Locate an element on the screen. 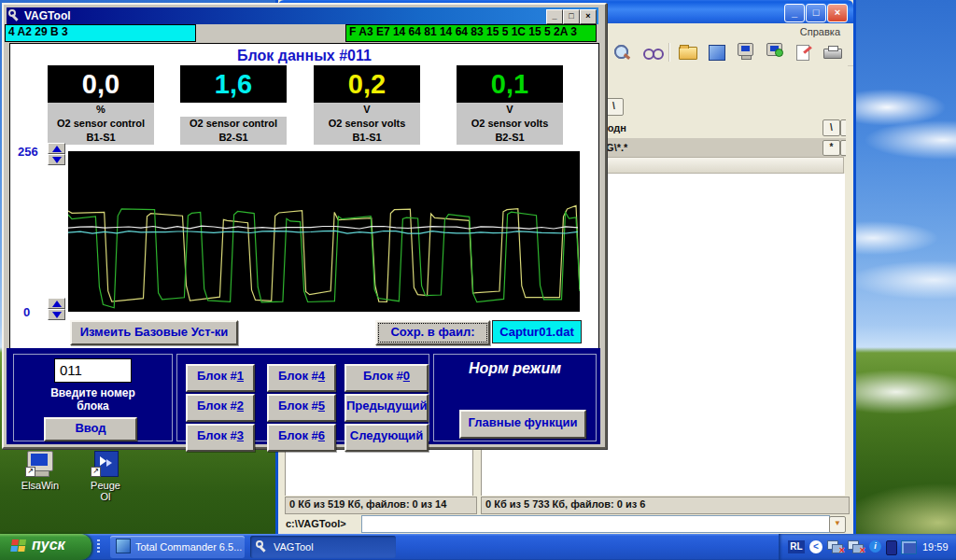  block-button-5: Блок #5 is located at coordinates (302, 408).